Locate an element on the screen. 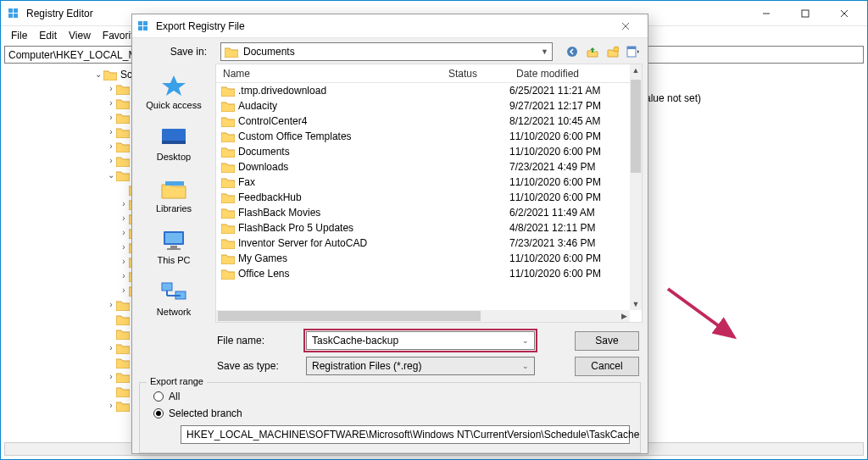 The width and height of the screenshot is (868, 460). horizontal-scrollbar: ◀ ▶ is located at coordinates (423, 316).